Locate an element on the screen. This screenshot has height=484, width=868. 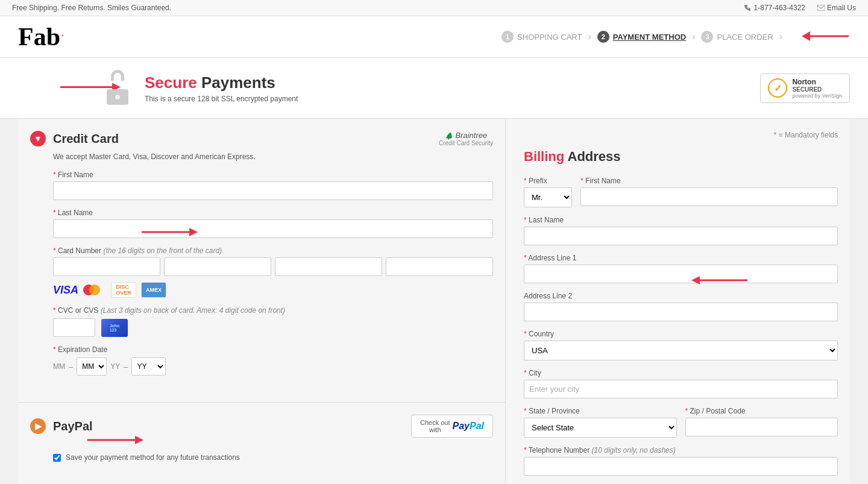
braintree-logo: 🌲 Braintree Credit Card Security is located at coordinates (466, 139).